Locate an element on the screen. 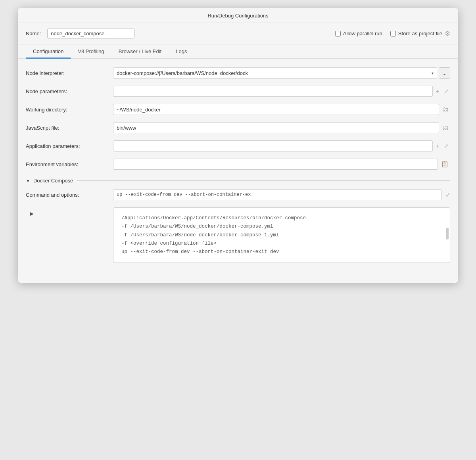  working-directory-row: Working directory: 🗂 is located at coordinates (238, 109).